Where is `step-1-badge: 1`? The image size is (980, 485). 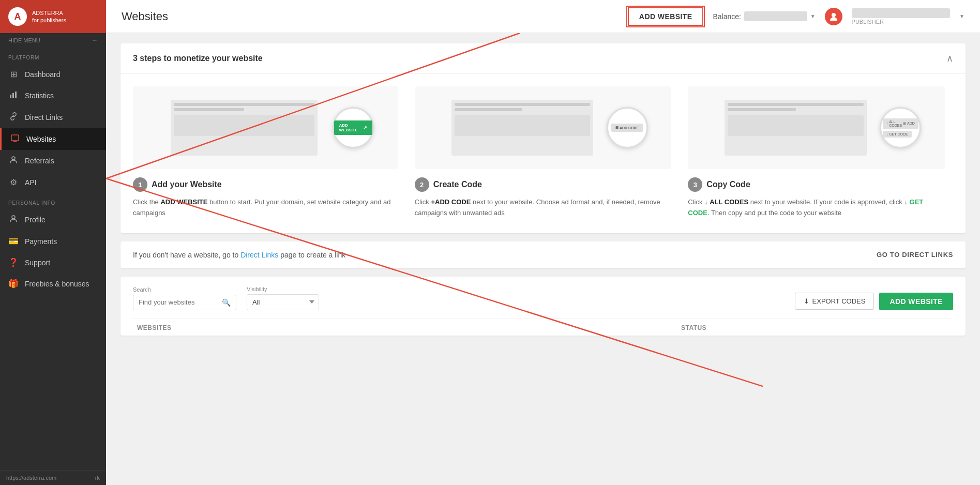
step-1-badge: 1 is located at coordinates (140, 185).